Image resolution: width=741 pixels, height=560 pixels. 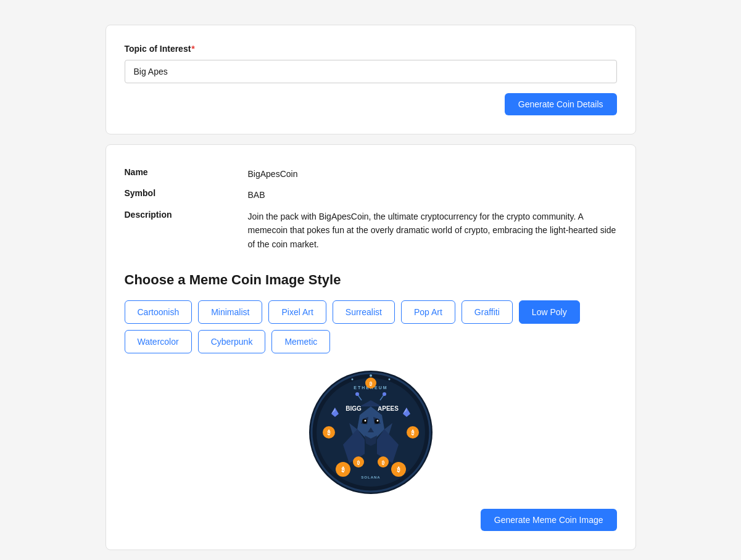 What do you see at coordinates (549, 312) in the screenshot?
I see `style-btn-low-poly: Low Poly` at bounding box center [549, 312].